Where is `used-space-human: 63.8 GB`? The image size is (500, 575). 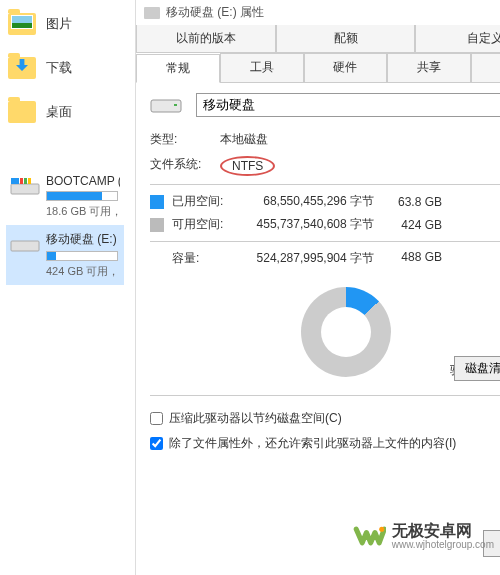
used-space-human: 63.8 GB is located at coordinates (412, 202).